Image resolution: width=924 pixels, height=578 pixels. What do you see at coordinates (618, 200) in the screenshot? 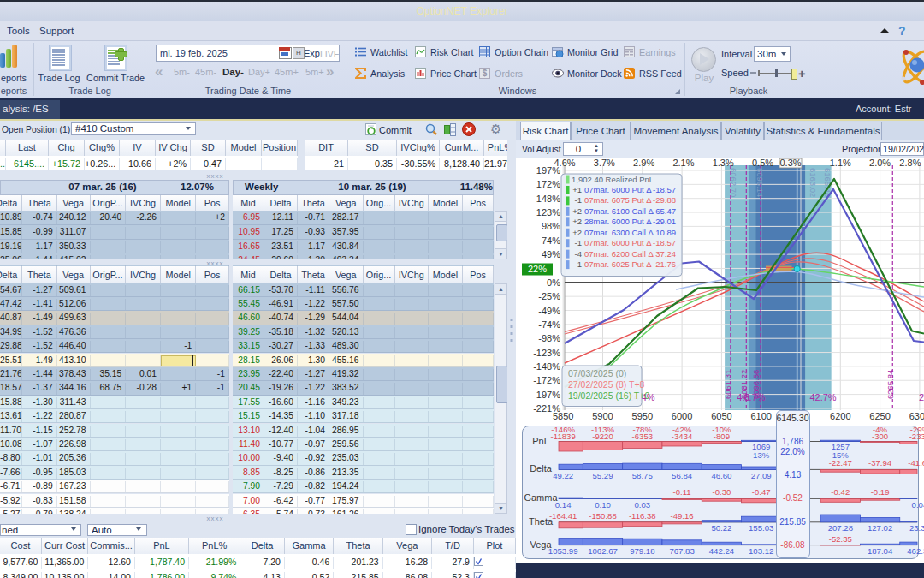
I see `svg-text: 07mar. 6075 Put Δ` at bounding box center [618, 200].